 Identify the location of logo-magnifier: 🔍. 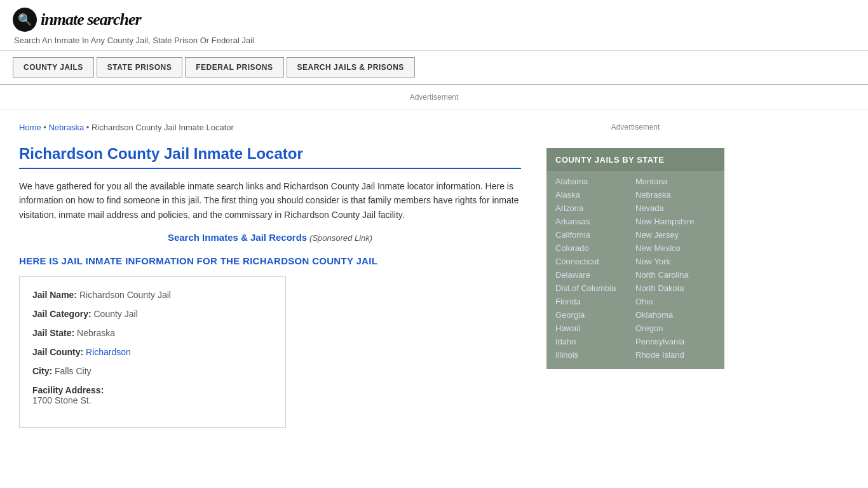
(25, 20).